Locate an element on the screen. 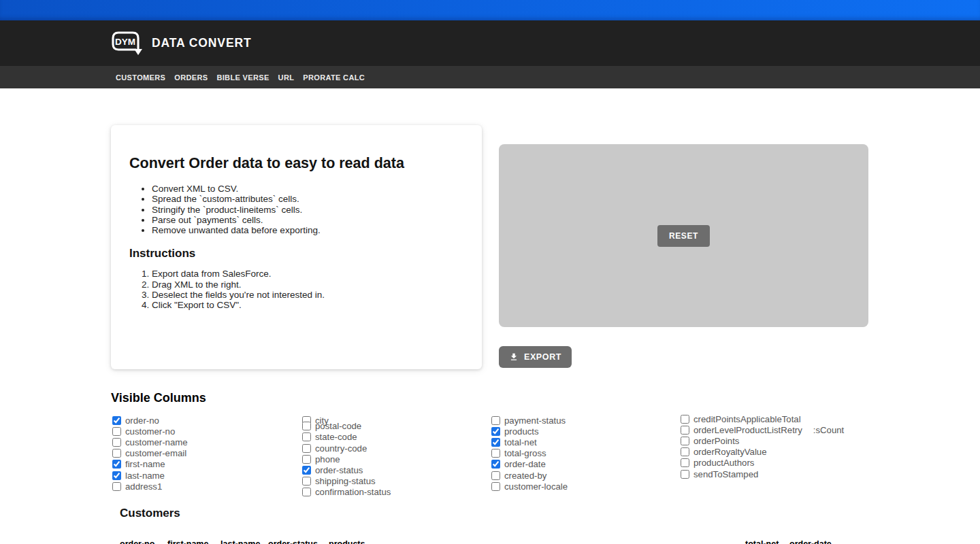 Image resolution: width=980 pixels, height=544 pixels. visible-column-item: confirmation-status is located at coordinates (346, 492).